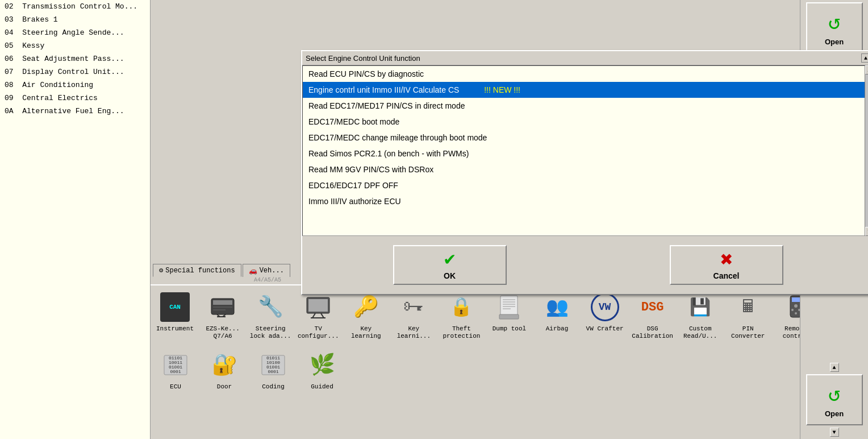 The image size is (868, 439). Describe the element at coordinates (748, 333) in the screenshot. I see `pin-converter-label: PINConverter` at that location.